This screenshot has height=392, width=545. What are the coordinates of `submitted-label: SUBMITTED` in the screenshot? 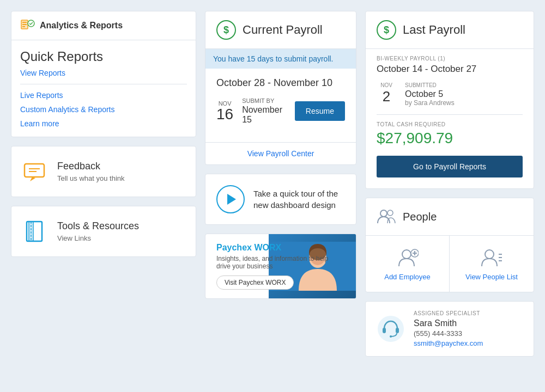 It's located at (429, 85).